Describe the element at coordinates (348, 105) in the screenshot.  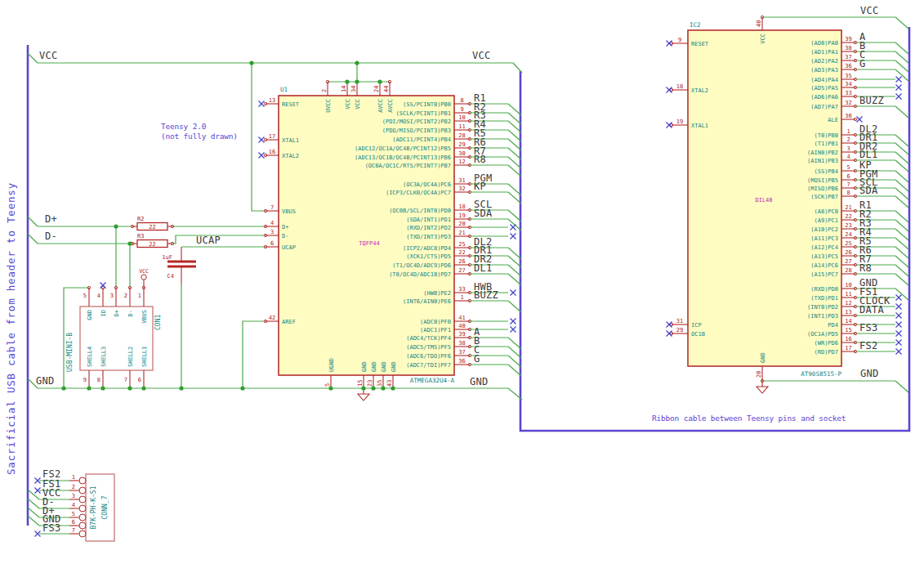
I see `pin-name: VCC` at that location.